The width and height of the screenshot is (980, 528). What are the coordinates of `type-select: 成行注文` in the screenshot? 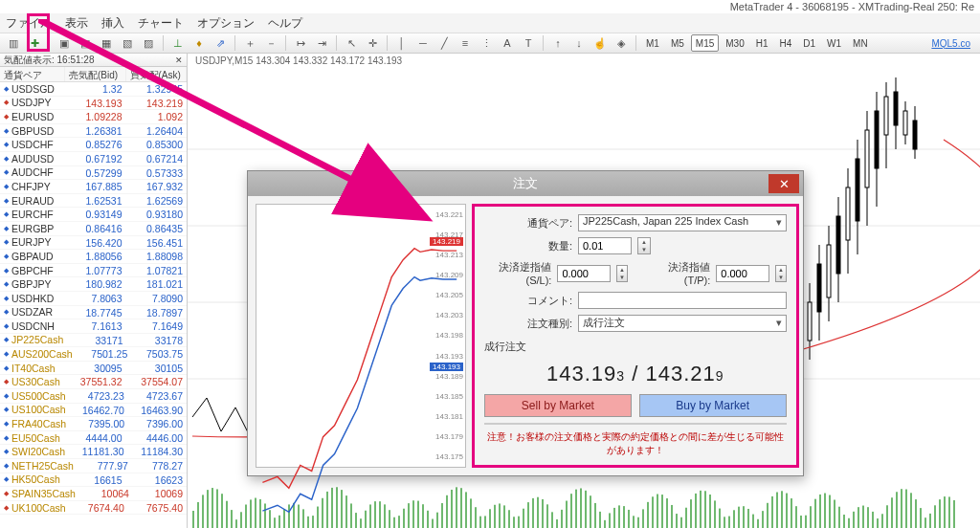 It's located at (682, 323).